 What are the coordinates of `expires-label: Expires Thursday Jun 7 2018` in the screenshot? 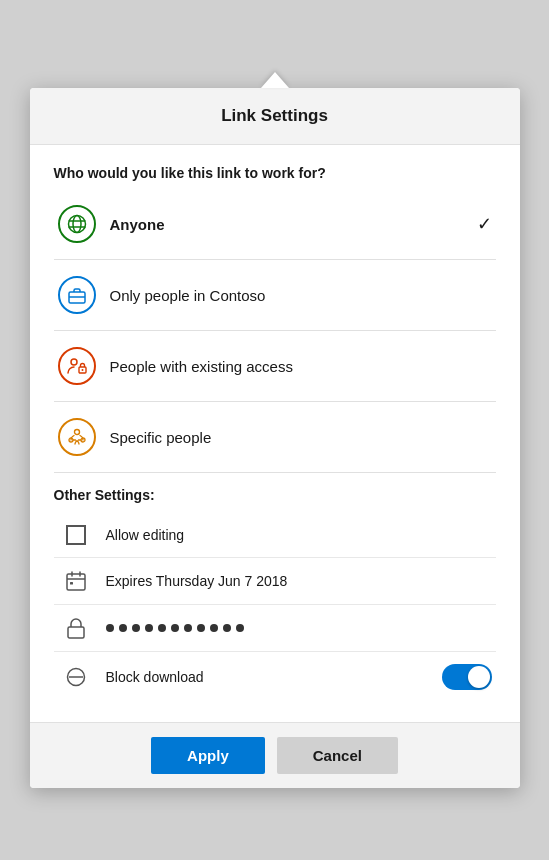 It's located at (299, 581).